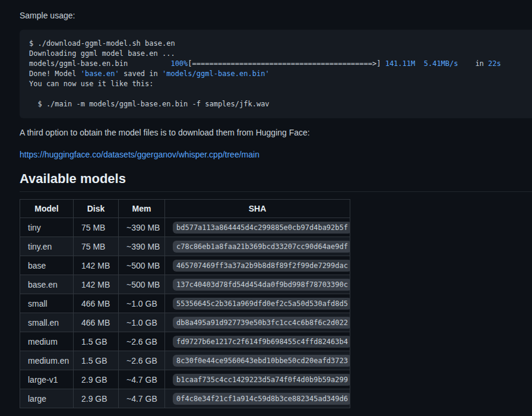 Image resolution: width=532 pixels, height=416 pixels. I want to click on sha-code-span: 55356645c2b361a969dfd0ef2c5a50d530afd8d5, so click(261, 304).